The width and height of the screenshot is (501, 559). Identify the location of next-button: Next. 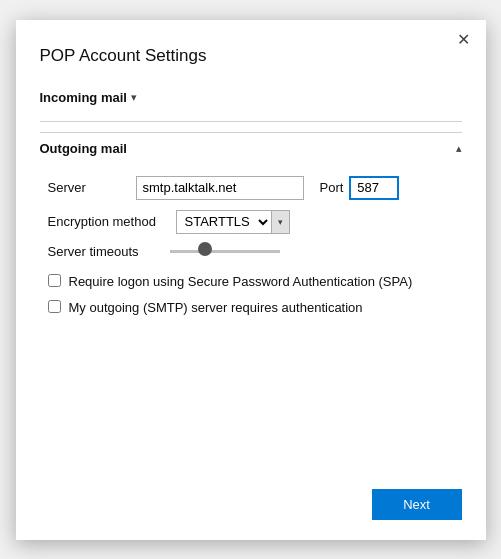
(417, 504).